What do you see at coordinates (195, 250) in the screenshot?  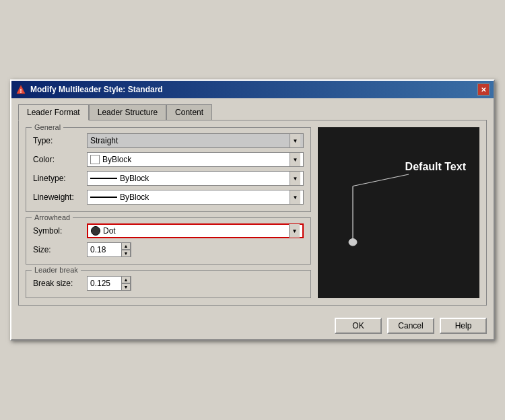 I see `size-control: ▲ ▼` at bounding box center [195, 250].